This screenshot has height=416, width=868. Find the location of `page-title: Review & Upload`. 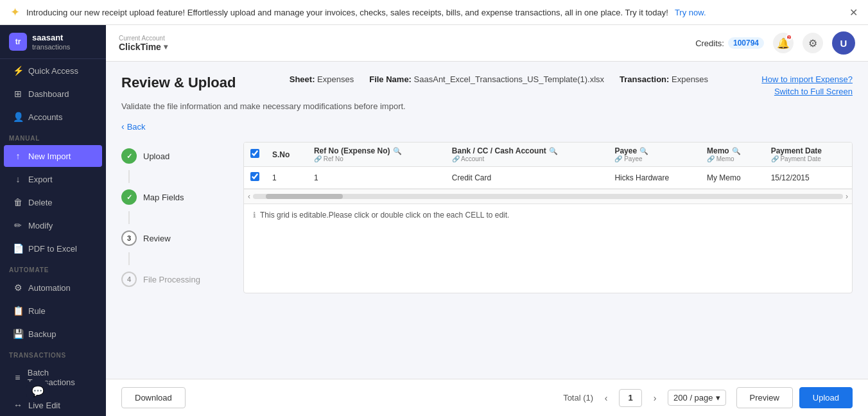

page-title: Review & Upload is located at coordinates (178, 83).